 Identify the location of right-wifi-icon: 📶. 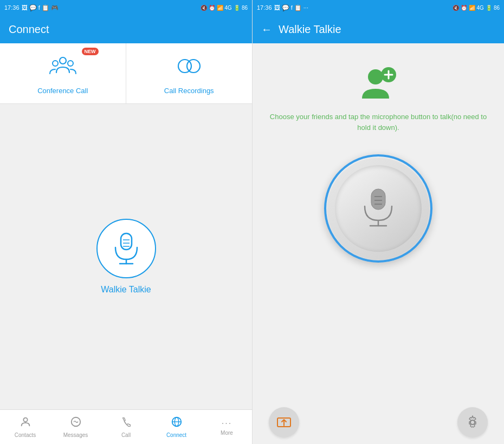
(472, 8).